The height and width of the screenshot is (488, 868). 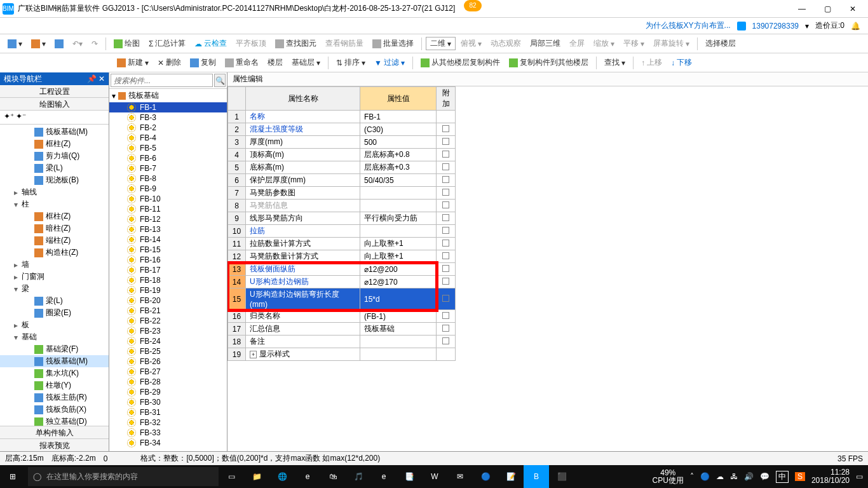 I want to click on tree-item: ▾基础, so click(x=55, y=337).